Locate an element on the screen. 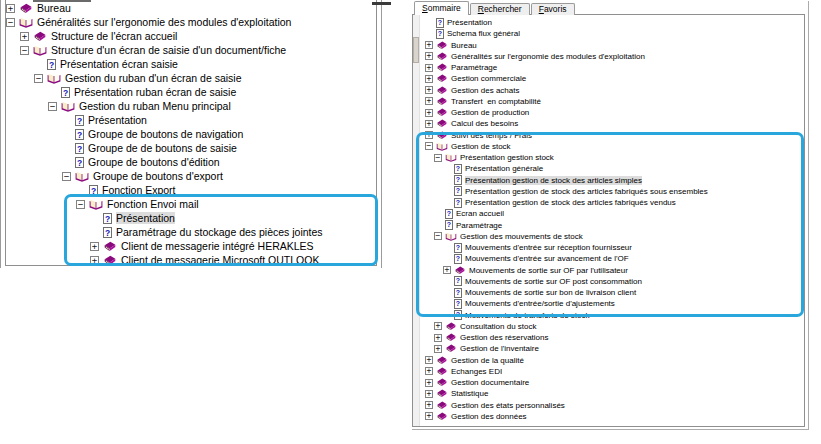 This screenshot has width=821, height=444. tree-item: ?Groupe de boutons de navigation is located at coordinates (191, 134).